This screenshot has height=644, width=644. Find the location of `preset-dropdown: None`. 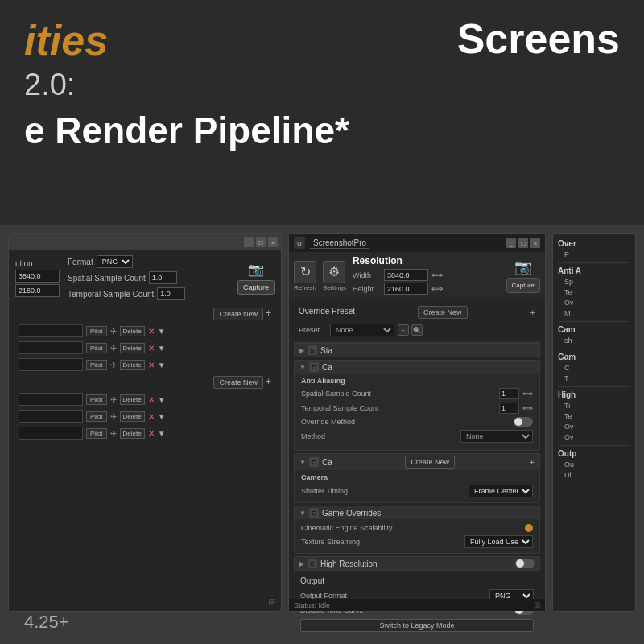

preset-dropdown: None is located at coordinates (362, 330).